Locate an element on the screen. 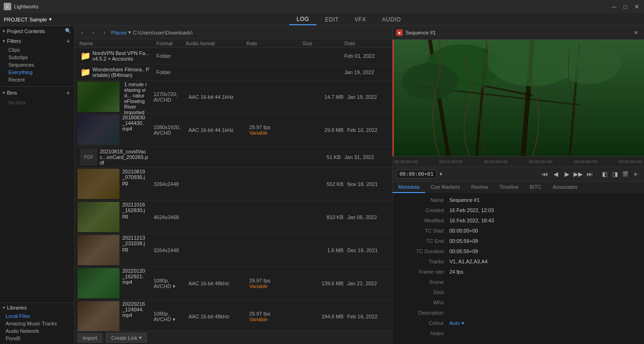 Image resolution: width=644 pixels, height=344 pixels. import-button: Import is located at coordinates (90, 338).